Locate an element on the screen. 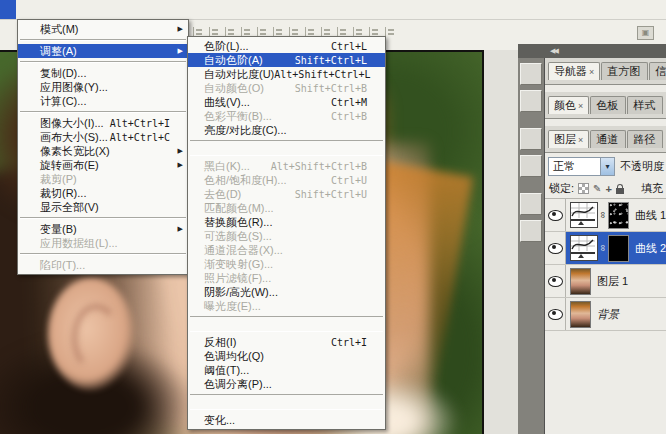 The image size is (666, 434). chevron-down-icon: ▾ is located at coordinates (607, 166).